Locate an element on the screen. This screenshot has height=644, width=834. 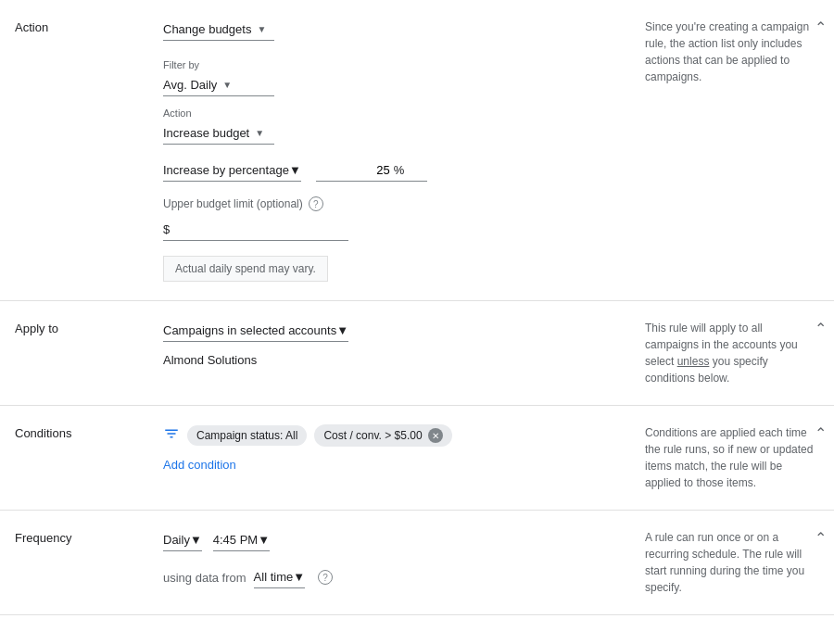
apply-to-section-label: Apply to is located at coordinates (37, 328).